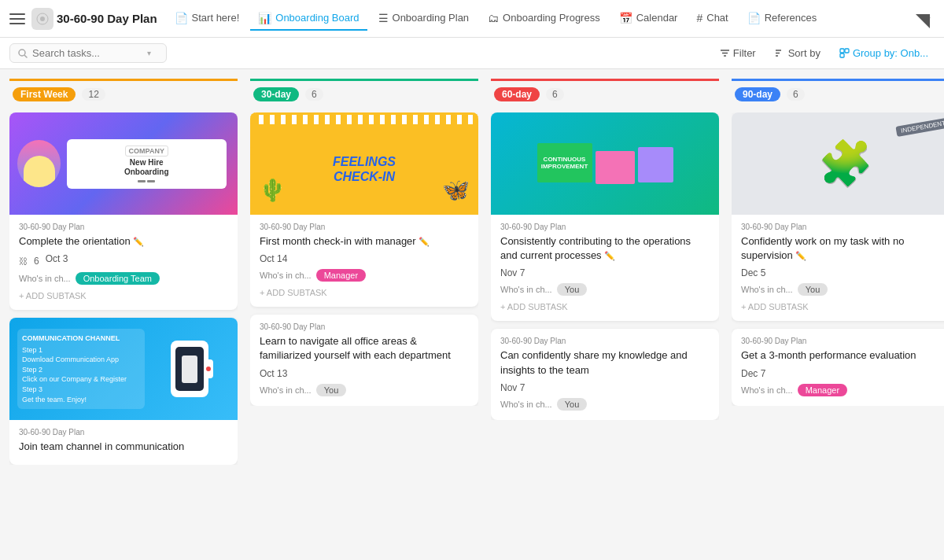 This screenshot has height=560, width=944. What do you see at coordinates (605, 404) in the screenshot?
I see `card-footer-6: Who's in ch... You` at bounding box center [605, 404].